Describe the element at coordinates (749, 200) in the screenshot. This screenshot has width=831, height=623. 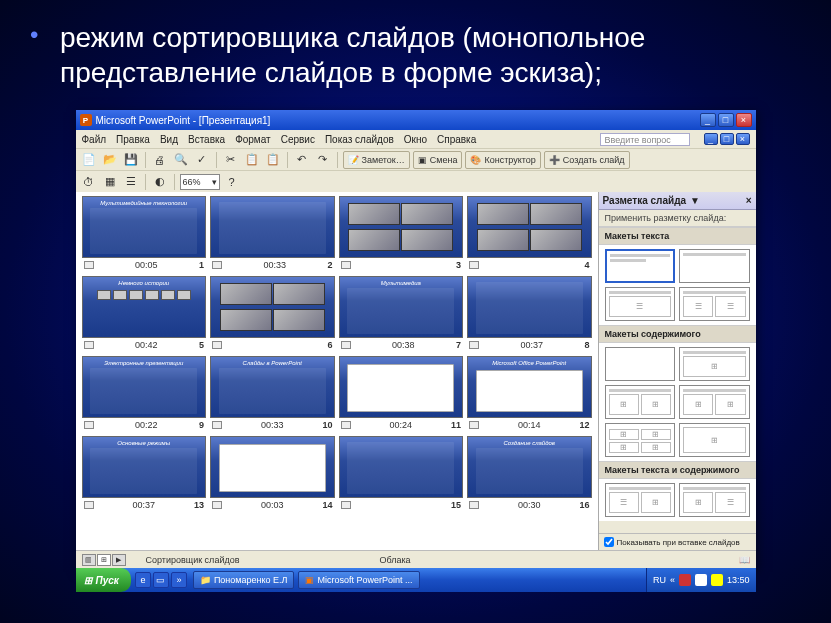
I see `taskpane-close-icon: ×` at that location.